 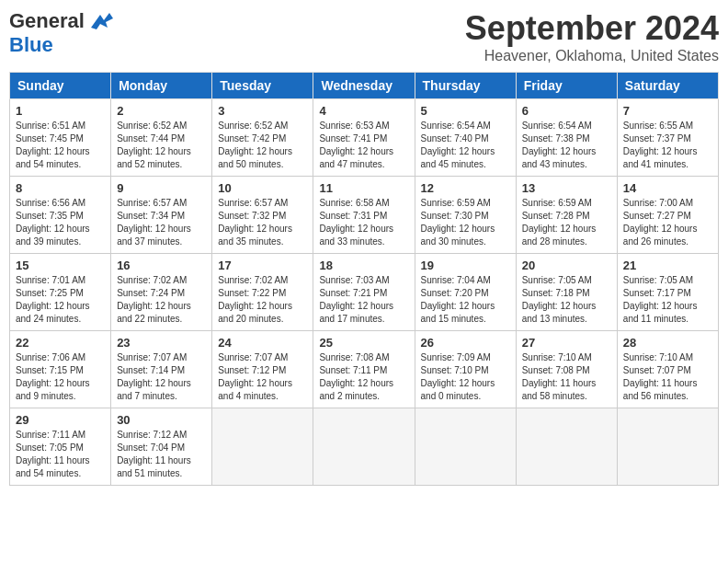 I want to click on day-info: Sunrise: 7:07 AM Sunset: 7:12 PM Dayligh…, so click(x=263, y=377).